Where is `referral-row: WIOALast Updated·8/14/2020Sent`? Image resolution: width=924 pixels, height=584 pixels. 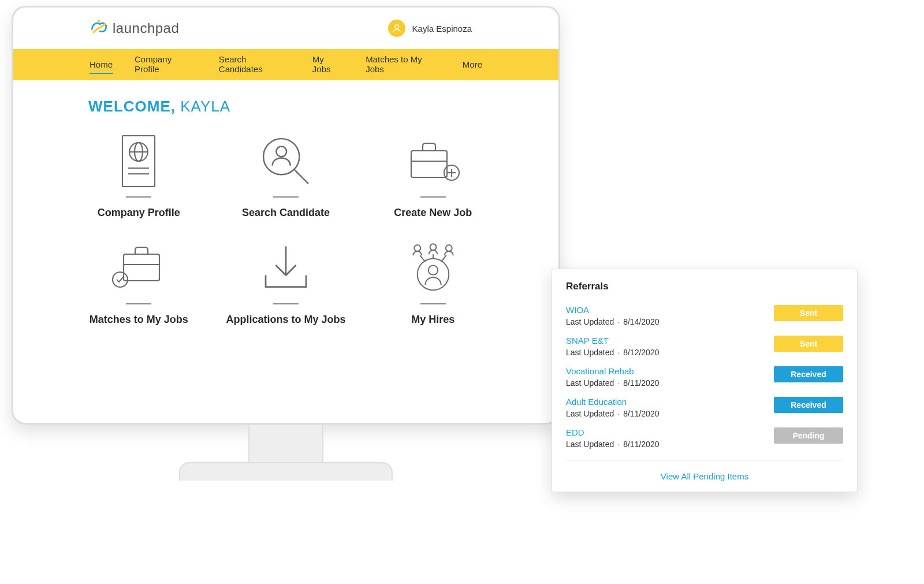
referral-row: WIOALast Updated·8/14/2020Sent is located at coordinates (705, 315).